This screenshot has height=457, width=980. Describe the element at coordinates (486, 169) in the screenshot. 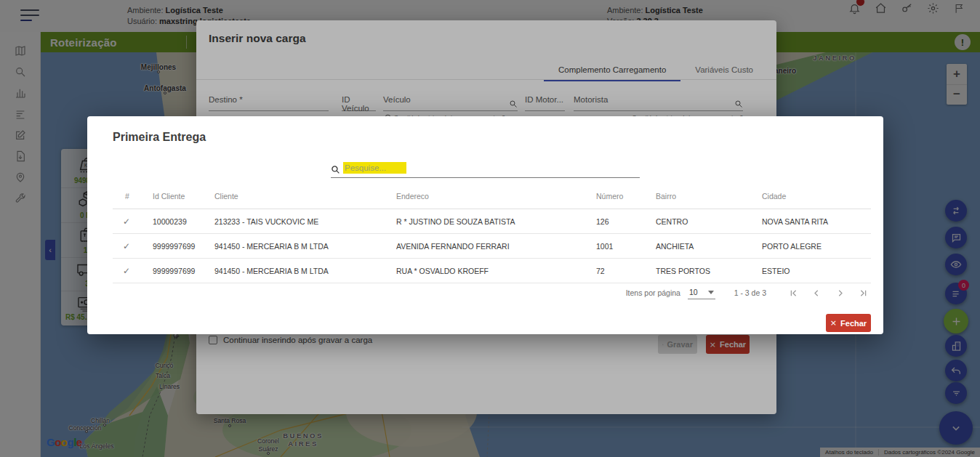

I see `search-field: Pesquise...` at that location.